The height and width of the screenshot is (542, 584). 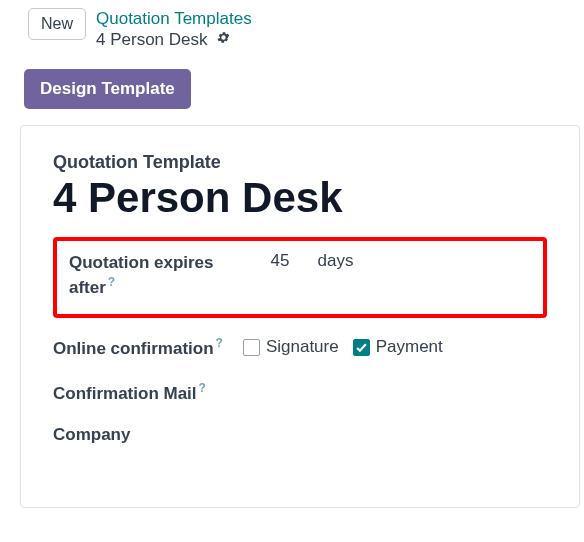 I want to click on payment-checkbox: Payment, so click(x=398, y=347).